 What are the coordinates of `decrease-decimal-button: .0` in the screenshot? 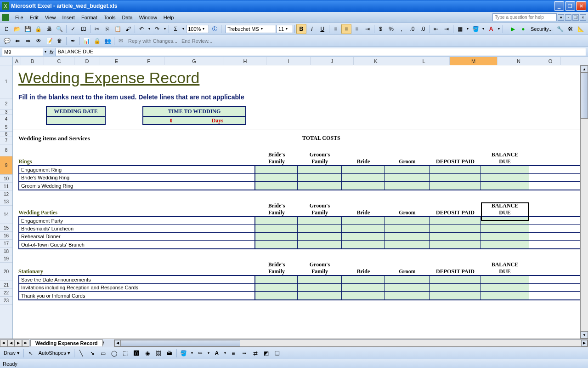 It's located at (423, 29).